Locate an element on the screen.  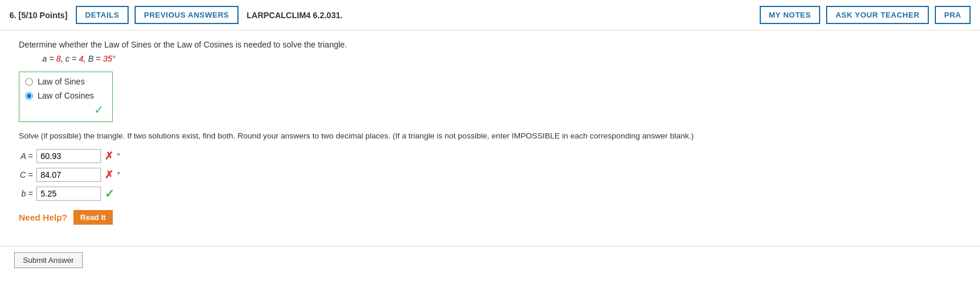
practice-button: PRA is located at coordinates (953, 15).